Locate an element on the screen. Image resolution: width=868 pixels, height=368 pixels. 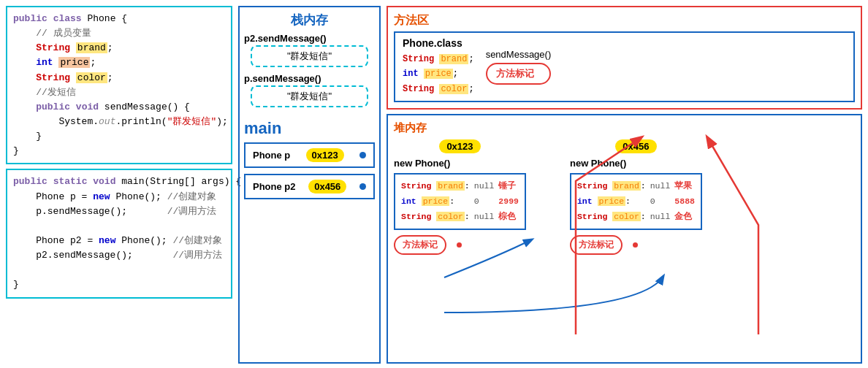
code-line: public class Phone { is located at coordinates (119, 19).